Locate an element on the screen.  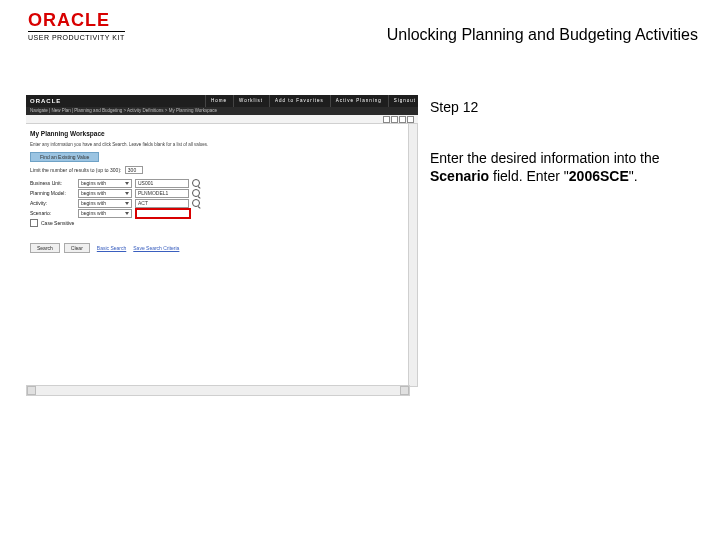
menu-plan: Active Planning is located at coordinates (356, 101).